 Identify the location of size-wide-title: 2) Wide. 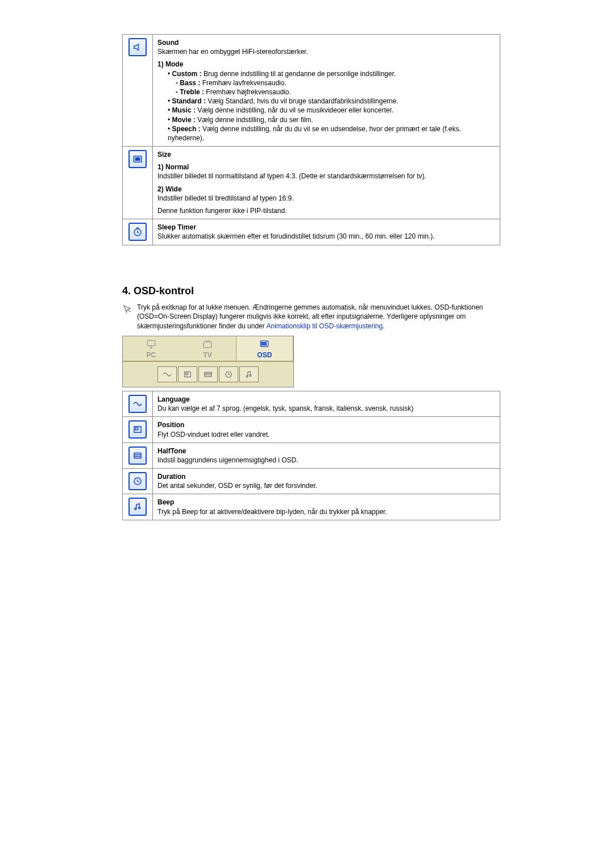
(326, 189).